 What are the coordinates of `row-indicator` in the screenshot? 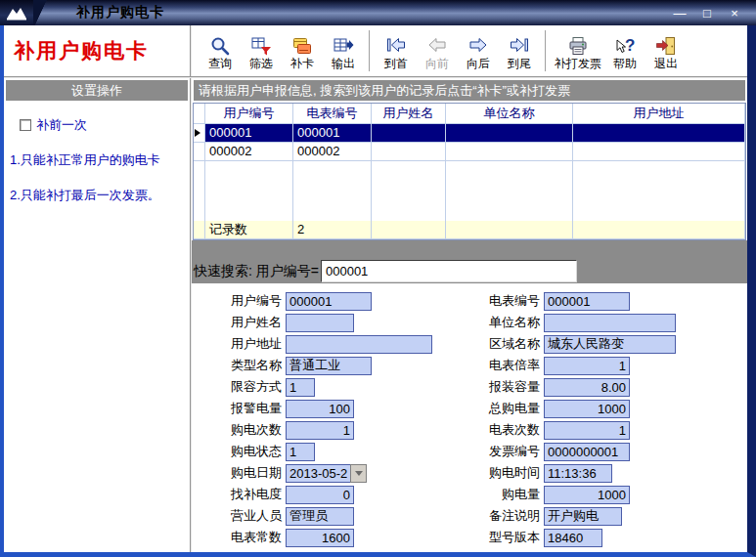 It's located at (200, 133).